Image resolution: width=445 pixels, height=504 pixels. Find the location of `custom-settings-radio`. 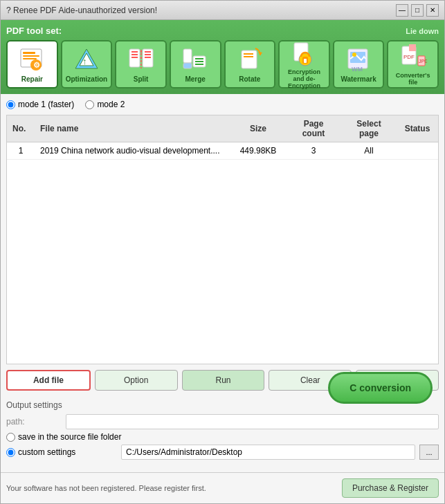

custom-settings-radio is located at coordinates (11, 452).